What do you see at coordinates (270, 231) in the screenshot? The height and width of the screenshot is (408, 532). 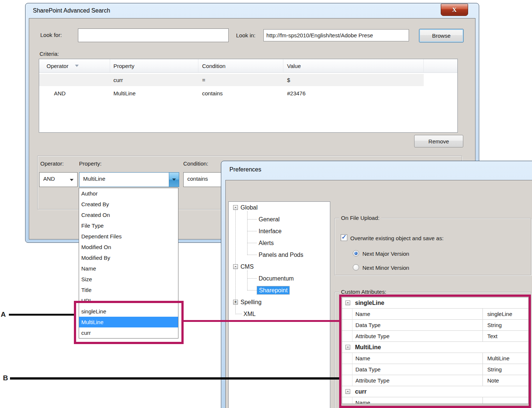 I see `tree-item-interface: Interface` at bounding box center [270, 231].